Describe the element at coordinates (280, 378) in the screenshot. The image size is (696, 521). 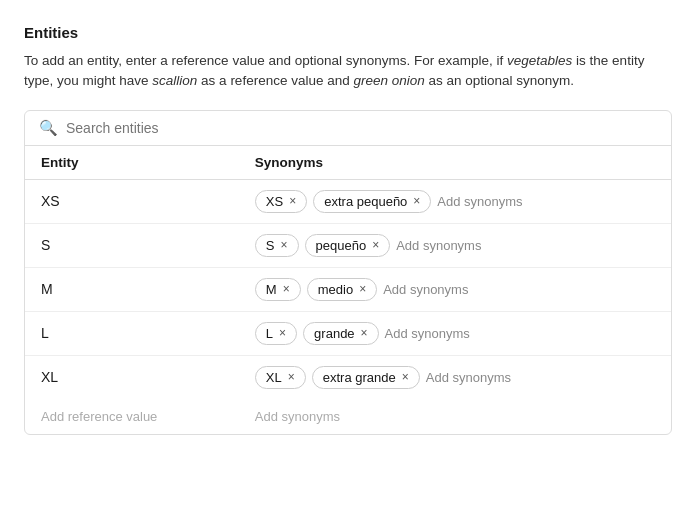
I see `synonym-tag: XL×` at that location.